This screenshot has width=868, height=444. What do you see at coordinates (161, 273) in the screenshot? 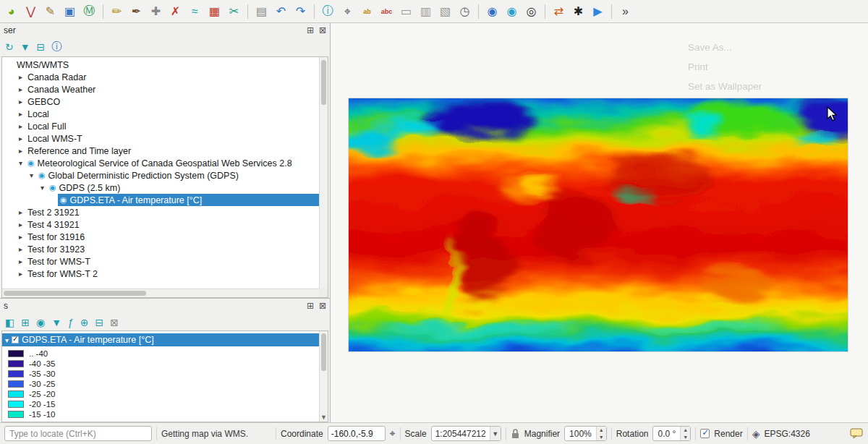
I see `tree-item: ▸Test for WMS-T 2` at bounding box center [161, 273].